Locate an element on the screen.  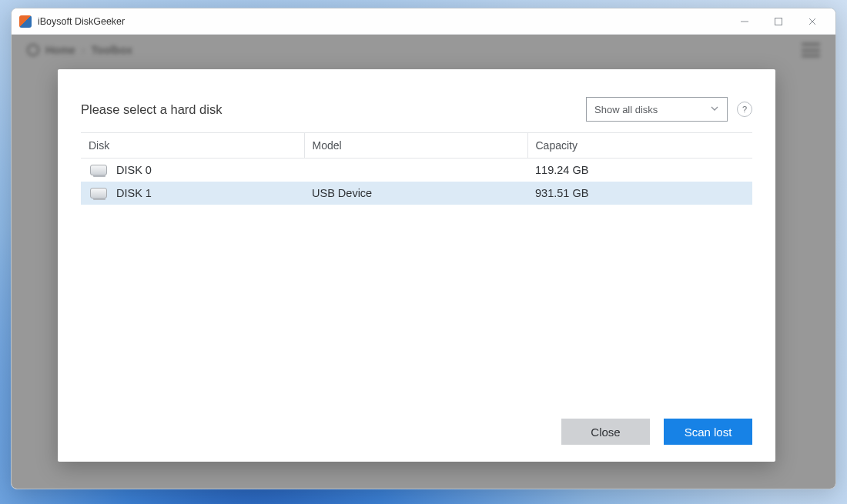
disk-model: USB Device is located at coordinates (416, 193).